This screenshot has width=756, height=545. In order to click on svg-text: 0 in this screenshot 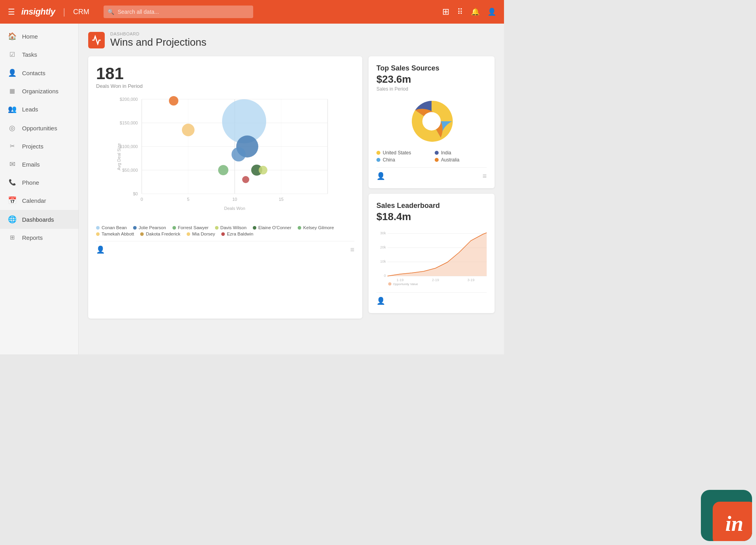, I will do `click(142, 199)`.